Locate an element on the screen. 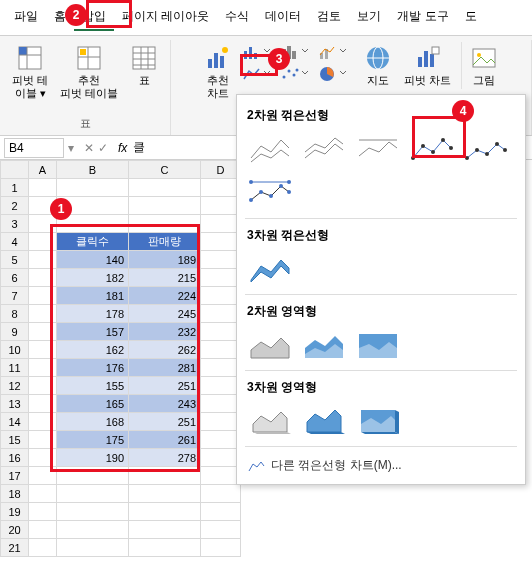 Image resolution: width=532 pixels, height=568 pixels. menu-more: 도 is located at coordinates (471, 18).